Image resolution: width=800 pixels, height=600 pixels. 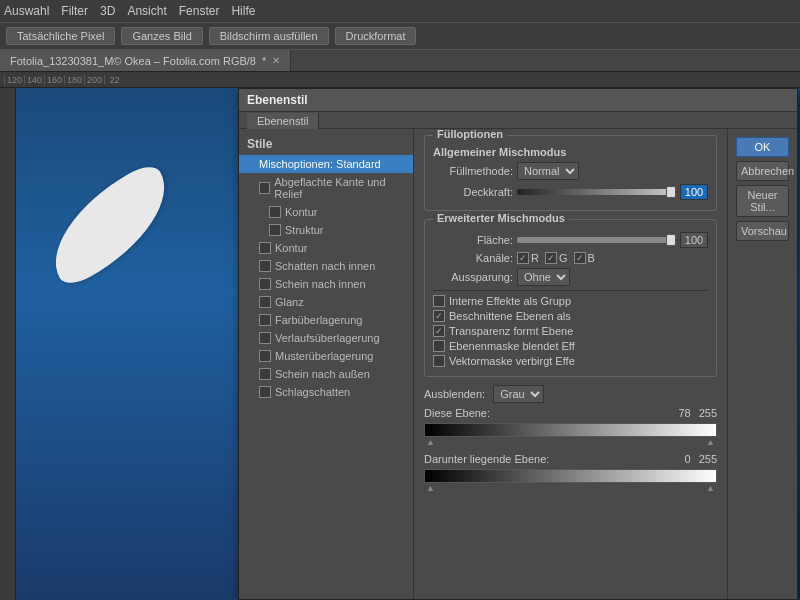 I want to click on flaeche-slider-track, so click(x=596, y=240).